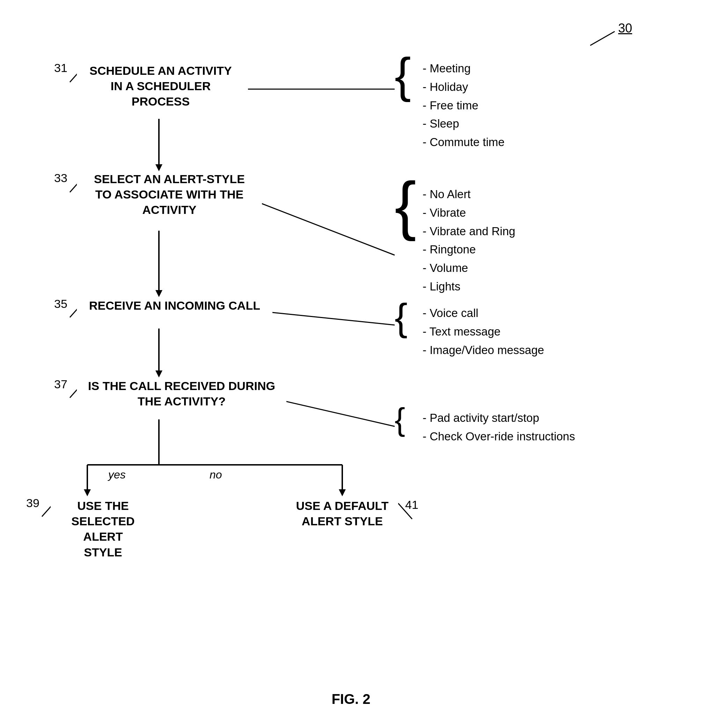 The image size is (702, 728). Describe the element at coordinates (400, 419) in the screenshot. I see `brace-char-4: {` at that location.